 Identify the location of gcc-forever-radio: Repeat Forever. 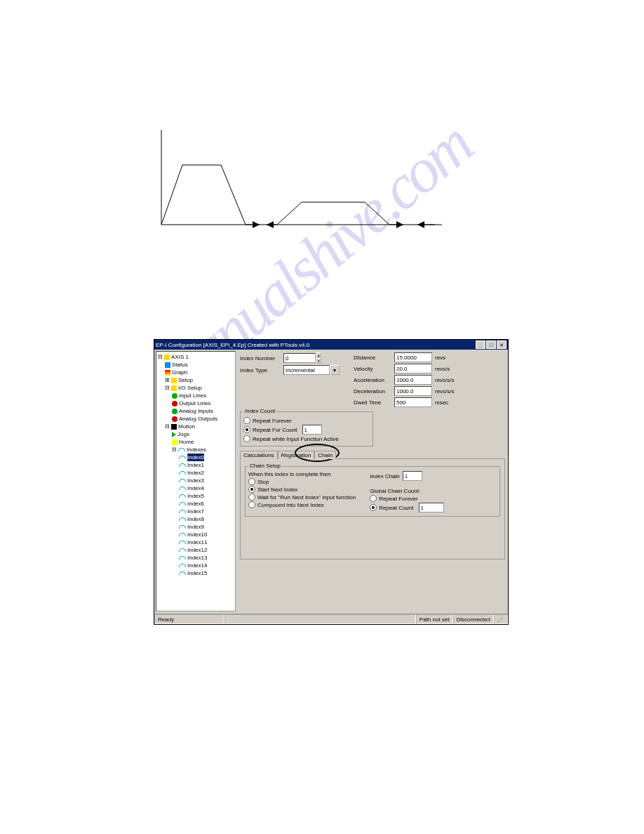
(407, 498).